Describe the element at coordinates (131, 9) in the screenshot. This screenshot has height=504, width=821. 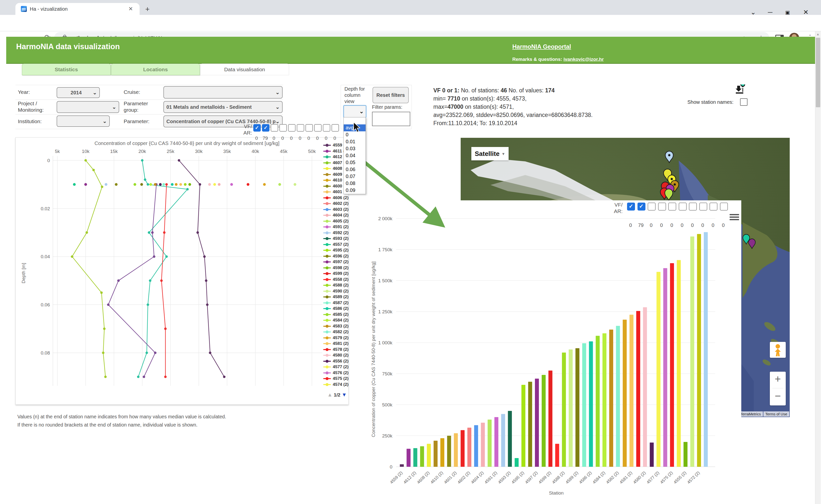
I see `tab-close-icon: ✕` at that location.